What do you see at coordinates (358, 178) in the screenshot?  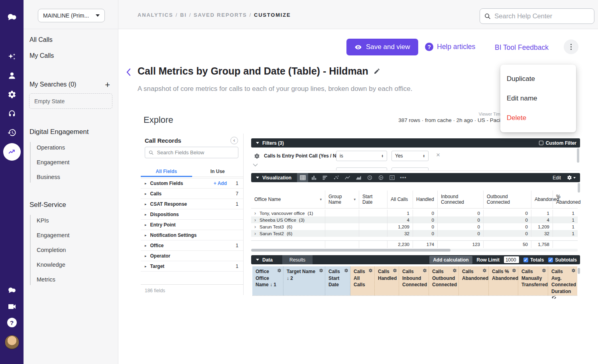 I see `area-chart-icon` at bounding box center [358, 178].